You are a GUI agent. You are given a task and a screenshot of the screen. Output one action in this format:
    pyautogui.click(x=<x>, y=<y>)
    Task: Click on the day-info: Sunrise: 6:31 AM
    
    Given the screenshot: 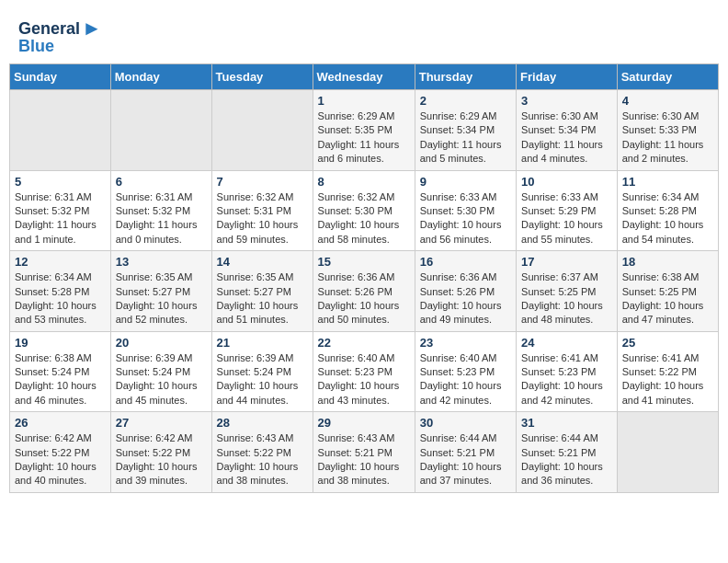 What is the action you would take?
    pyautogui.click(x=162, y=197)
    